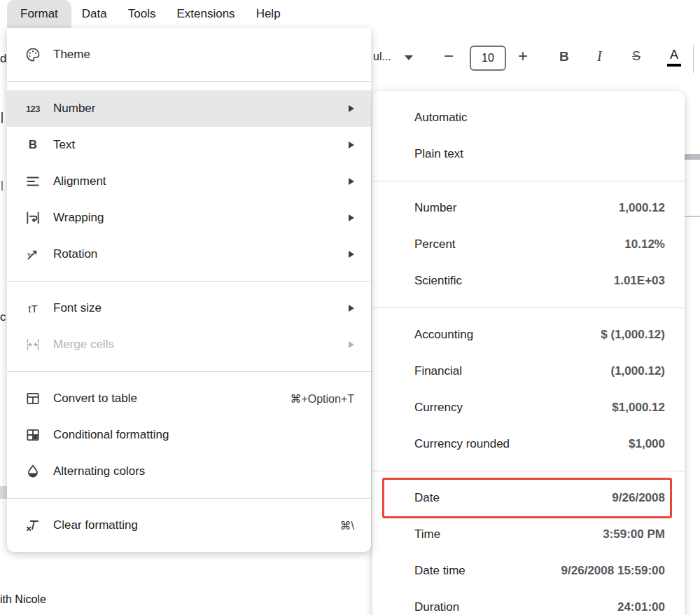 The height and width of the screenshot is (615, 700). Describe the element at coordinates (189, 471) in the screenshot. I see `menu-item-alternating-colors: Alternating colors` at that location.